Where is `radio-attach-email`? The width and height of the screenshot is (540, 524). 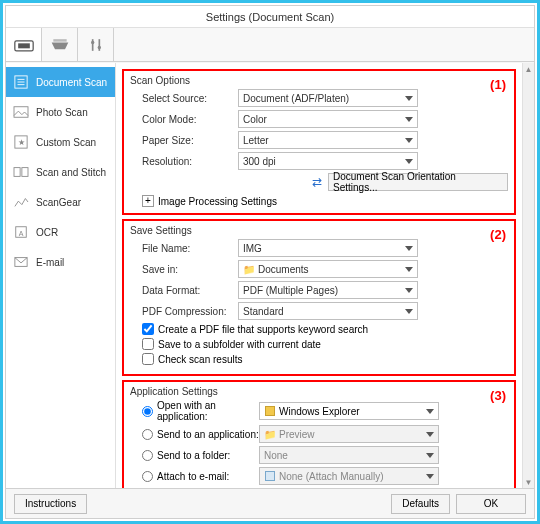 radio-attach-email is located at coordinates (148, 476).